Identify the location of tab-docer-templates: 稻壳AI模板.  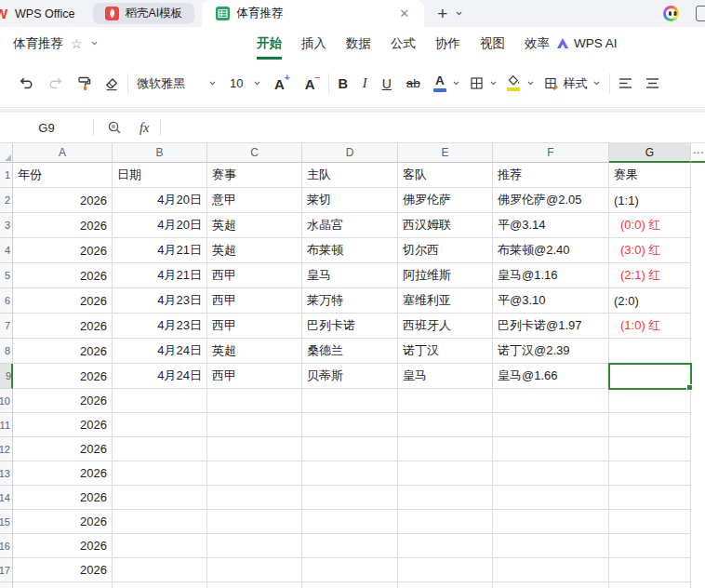
(143, 13).